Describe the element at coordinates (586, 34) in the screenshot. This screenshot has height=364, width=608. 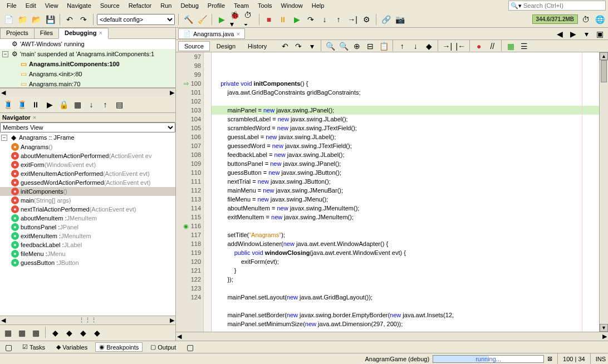
I see `nav-list-button: ▾` at that location.